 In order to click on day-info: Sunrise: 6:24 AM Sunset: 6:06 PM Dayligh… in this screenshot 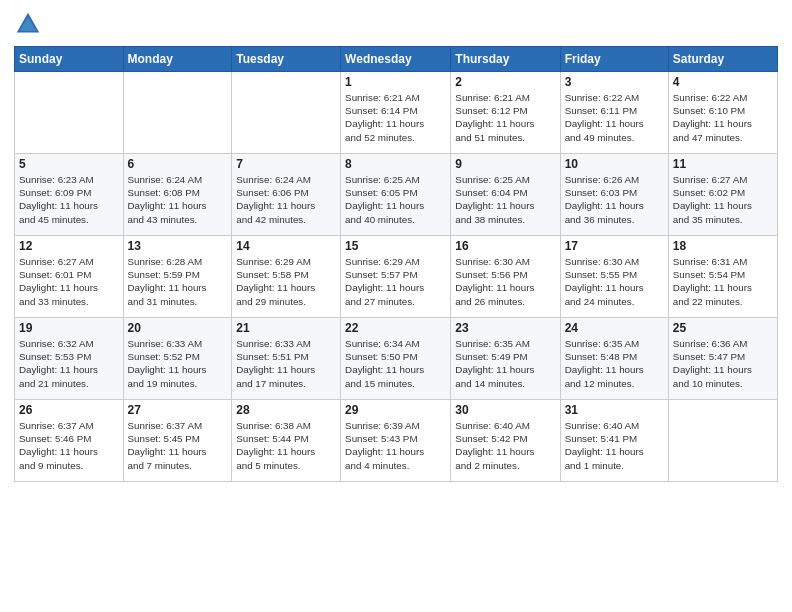, I will do `click(286, 200)`.